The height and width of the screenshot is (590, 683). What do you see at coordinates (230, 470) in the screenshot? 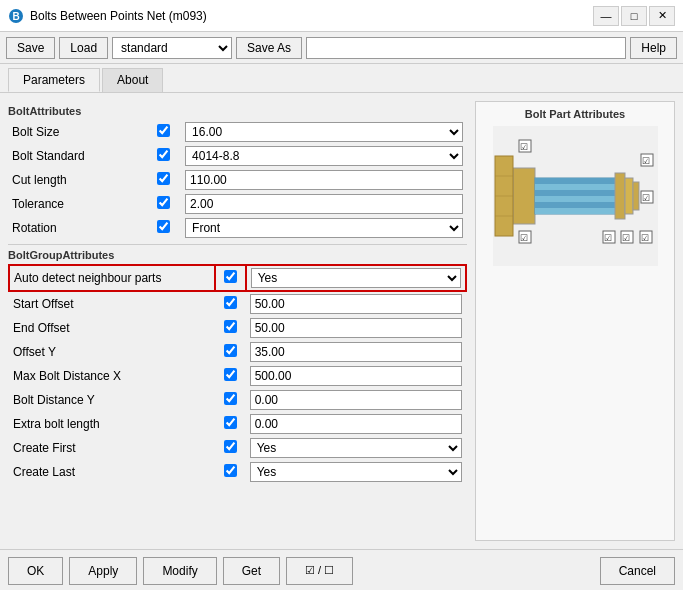
I see `create-last-checkbox` at bounding box center [230, 470].